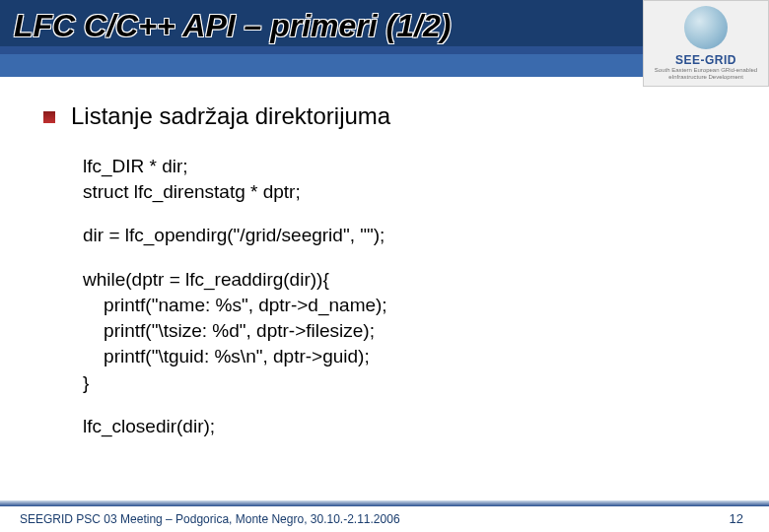 Image resolution: width=769 pixels, height=532 pixels. I want to click on title-bar: LFC C/C++ API – primeri (1/2) SEE-GRID S…, so click(384, 38).